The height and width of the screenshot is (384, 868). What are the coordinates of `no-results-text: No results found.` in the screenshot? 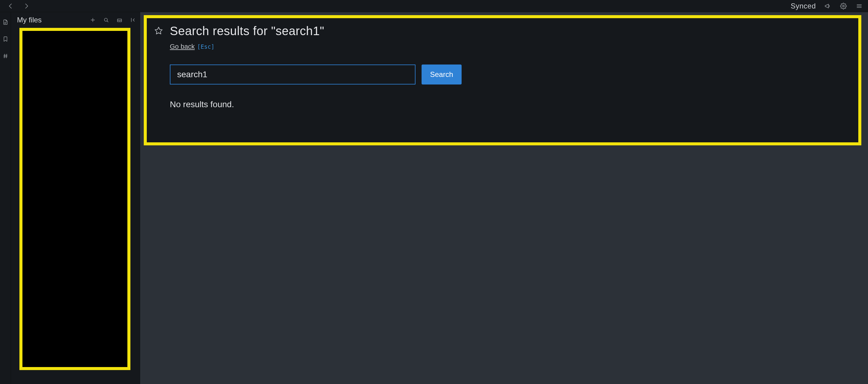 It's located at (508, 104).